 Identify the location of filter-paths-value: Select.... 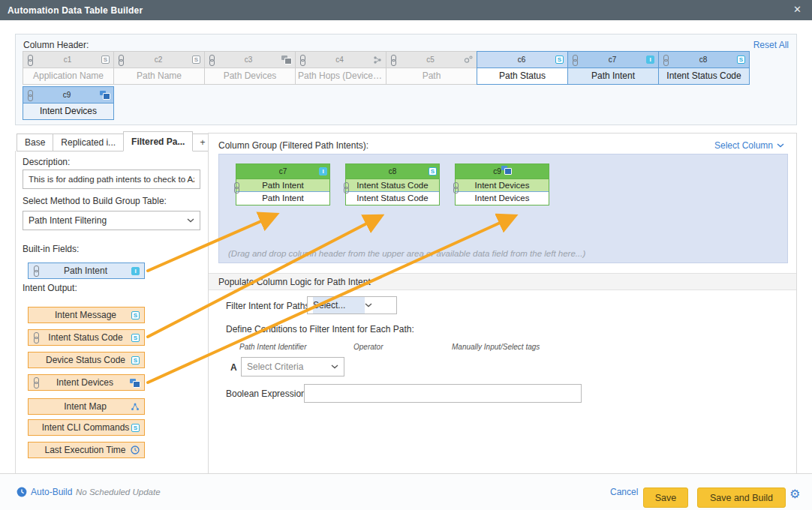
(339, 305).